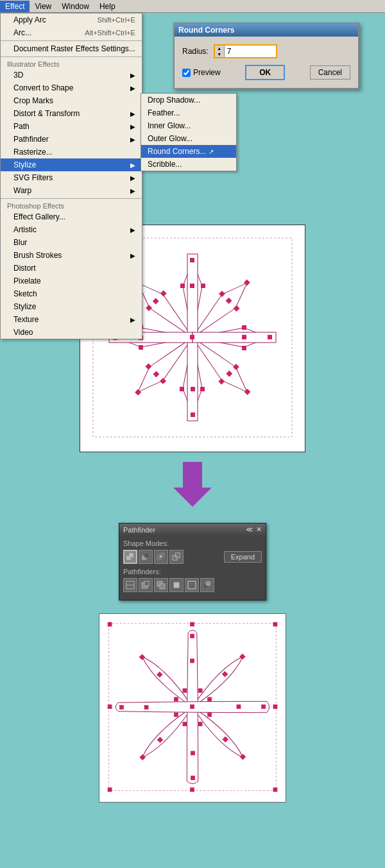 This screenshot has width=385, height=868. I want to click on 3d-item: 3D ▶, so click(71, 75).